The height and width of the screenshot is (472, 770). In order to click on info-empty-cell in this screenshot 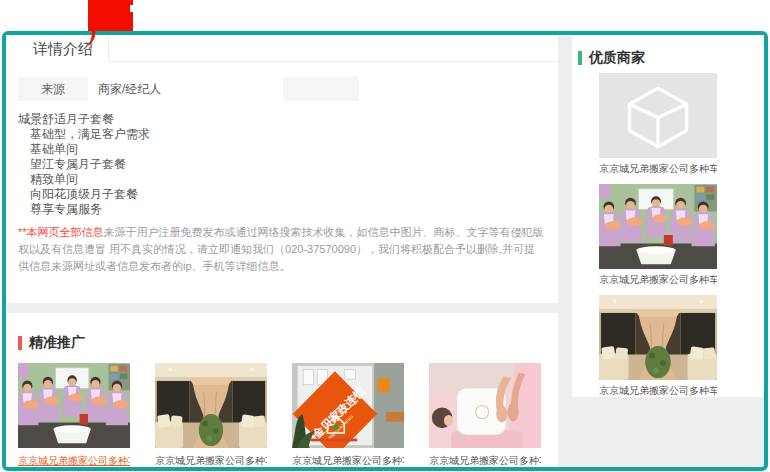, I will do `click(321, 89)`.